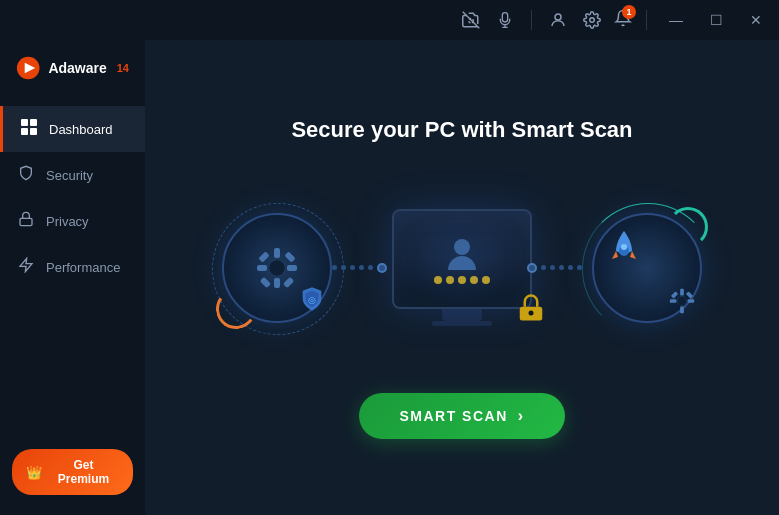  Describe the element at coordinates (28, 68) in the screenshot. I see `adaware-logo-icon` at that location.